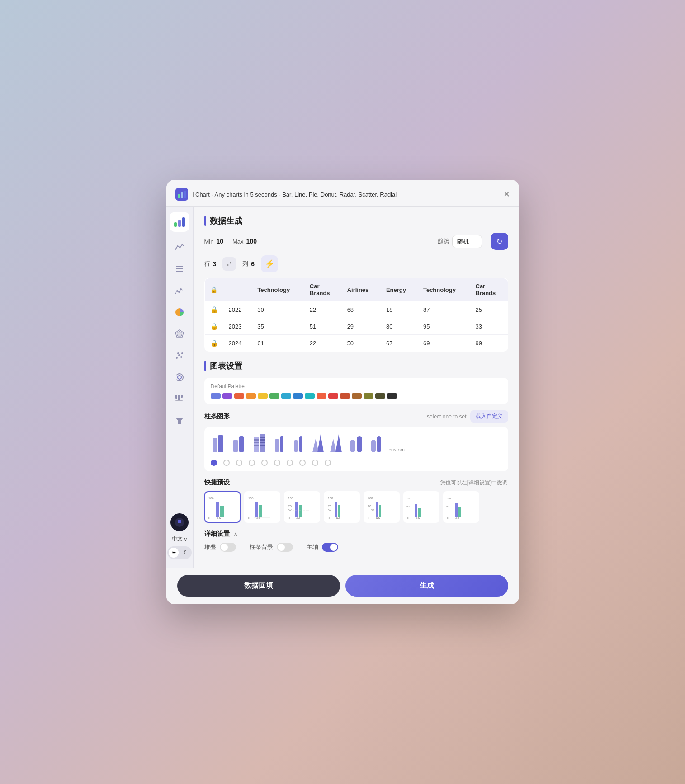  I want to click on year-2024: 2024, so click(238, 343).